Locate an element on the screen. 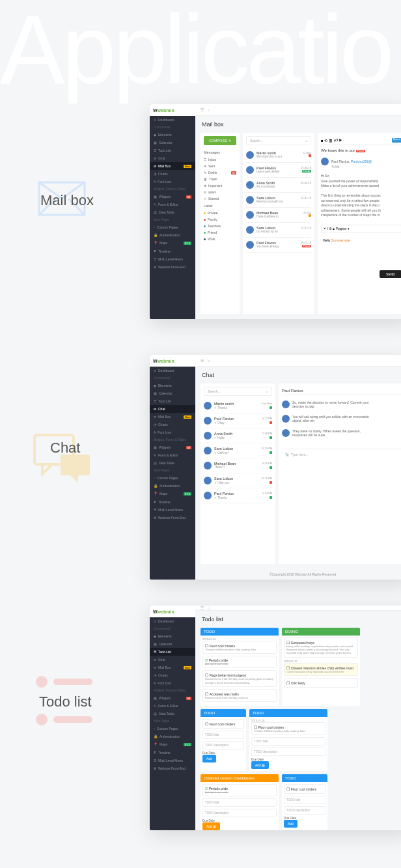 Image resolution: width=401 pixels, height=868 pixels. nav-inbox: ☐ Inbox is located at coordinates (220, 160).